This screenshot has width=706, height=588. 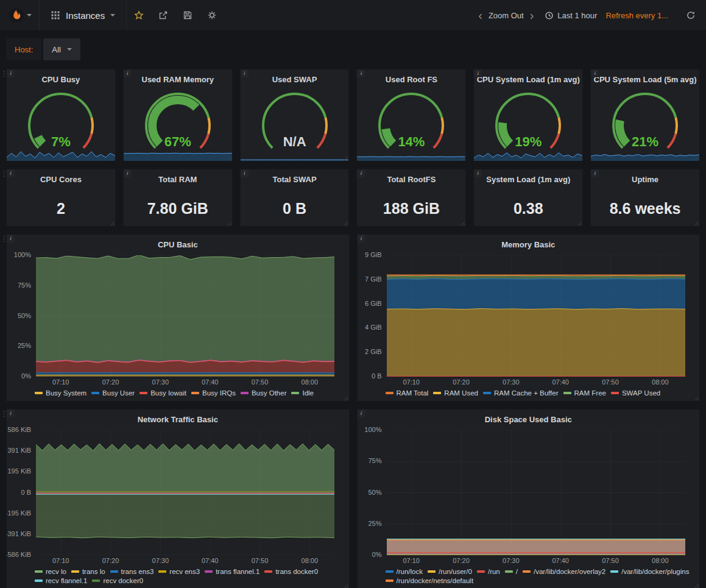 What do you see at coordinates (585, 393) in the screenshot?
I see `legend-item-ram-free: RAM Free` at bounding box center [585, 393].